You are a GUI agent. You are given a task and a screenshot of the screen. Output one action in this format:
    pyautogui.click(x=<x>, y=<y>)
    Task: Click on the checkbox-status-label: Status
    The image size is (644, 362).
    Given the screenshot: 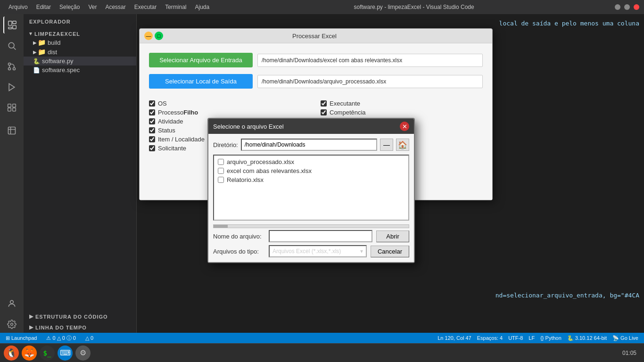 What is the action you would take?
    pyautogui.click(x=167, y=130)
    